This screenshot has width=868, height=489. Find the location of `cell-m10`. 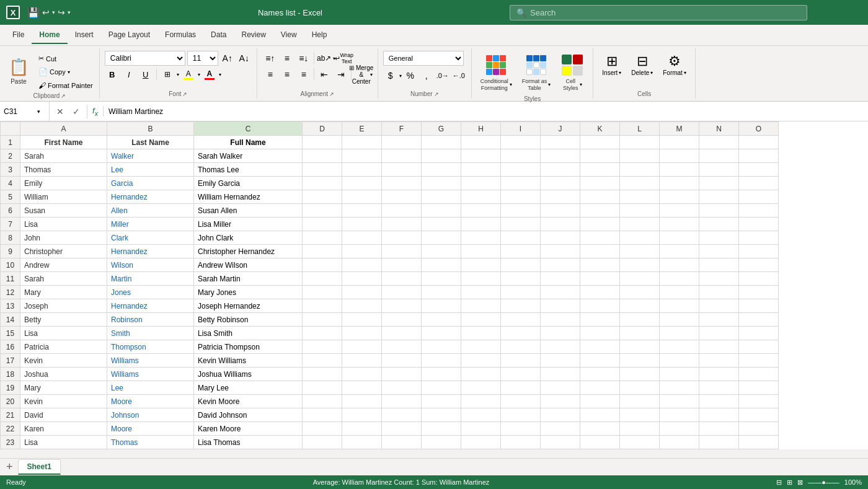

cell-m10 is located at coordinates (680, 265).